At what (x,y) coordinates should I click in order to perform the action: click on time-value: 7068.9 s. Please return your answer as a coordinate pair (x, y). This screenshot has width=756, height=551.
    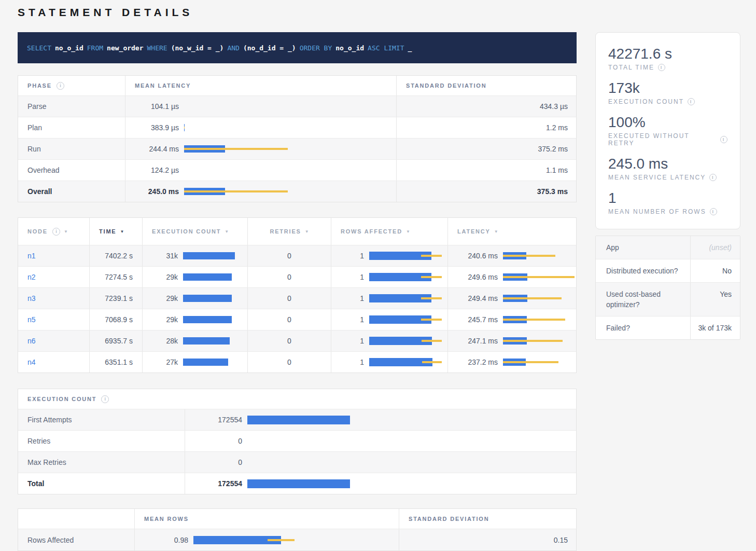
    Looking at the image, I should click on (119, 320).